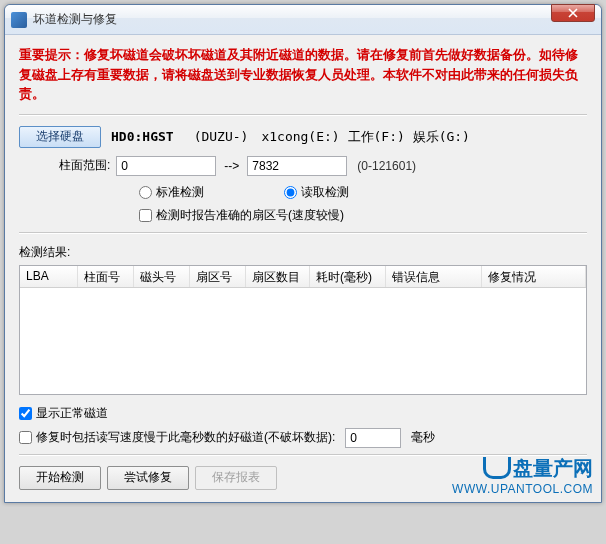  Describe the element at coordinates (146, 192) in the screenshot. I see `radio-standard-input` at that location.